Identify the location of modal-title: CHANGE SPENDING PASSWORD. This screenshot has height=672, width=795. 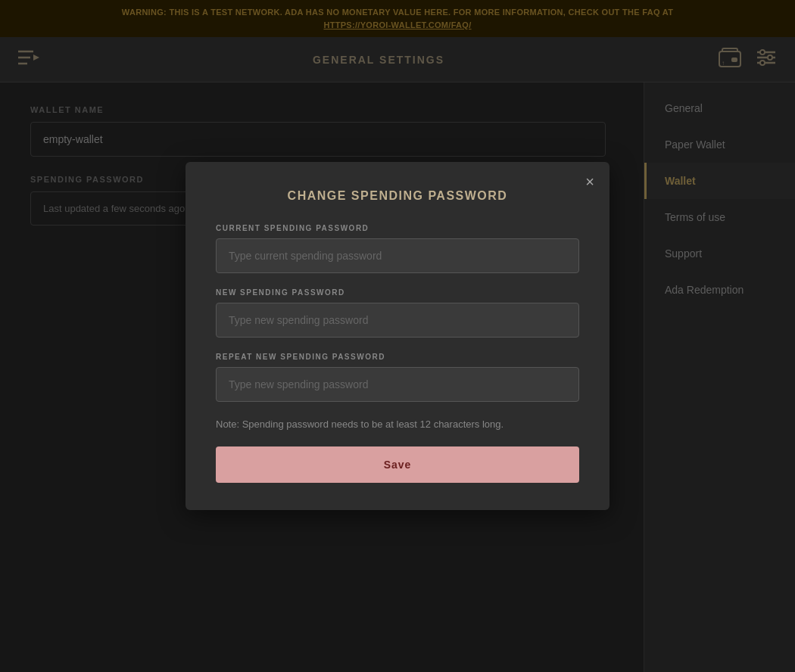
(398, 196).